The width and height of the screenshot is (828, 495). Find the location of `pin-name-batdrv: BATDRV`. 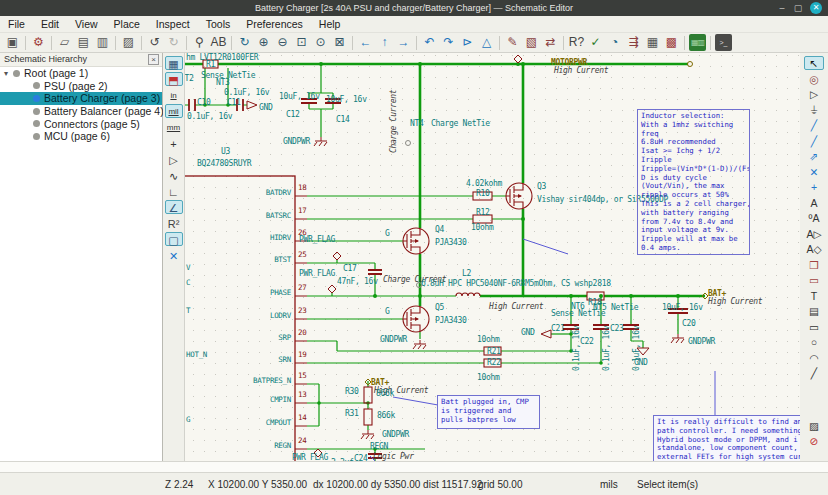

pin-name-batdrv: BATDRV is located at coordinates (278, 193).